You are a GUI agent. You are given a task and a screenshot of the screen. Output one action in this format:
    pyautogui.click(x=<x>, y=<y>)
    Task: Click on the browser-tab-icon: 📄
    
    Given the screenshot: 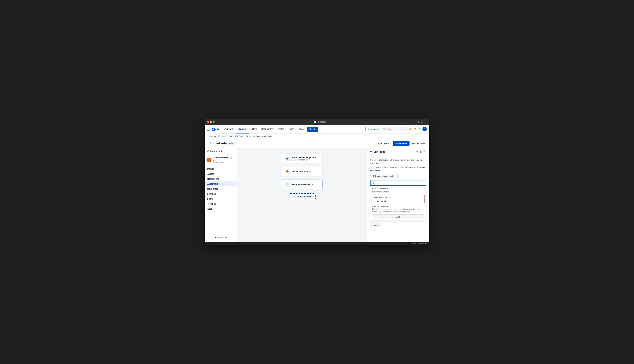 What is the action you would take?
    pyautogui.click(x=315, y=122)
    